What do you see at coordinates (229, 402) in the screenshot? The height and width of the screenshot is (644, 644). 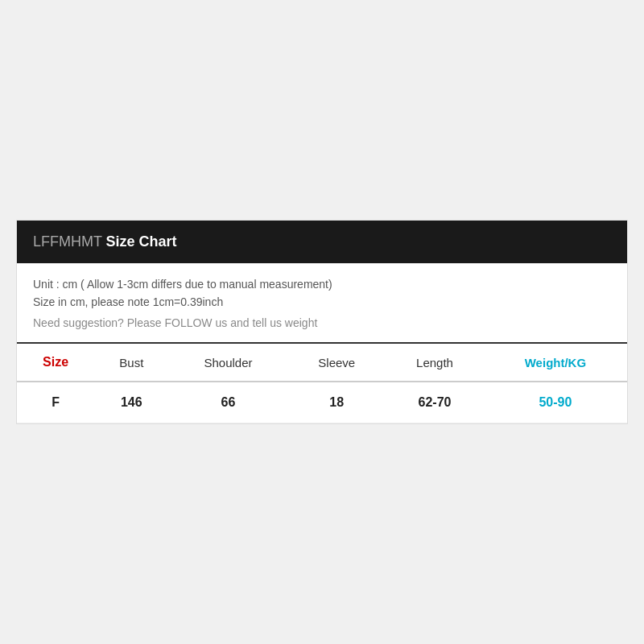 I see `cell-shoulder: 66` at bounding box center [229, 402].